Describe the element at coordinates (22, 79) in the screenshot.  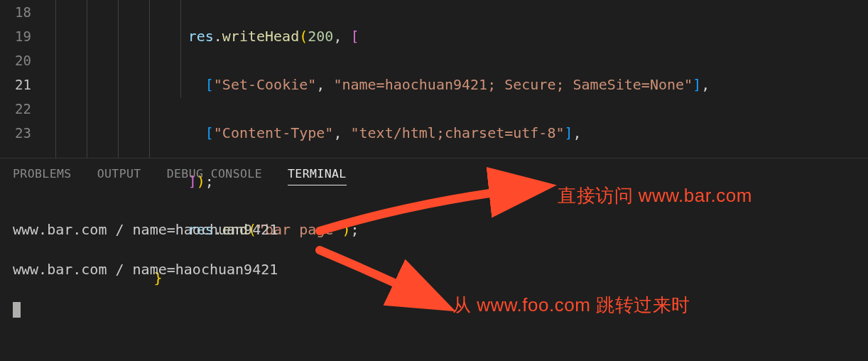
I see `line-number-gutter: 18 19 20 21 22 23` at that location.